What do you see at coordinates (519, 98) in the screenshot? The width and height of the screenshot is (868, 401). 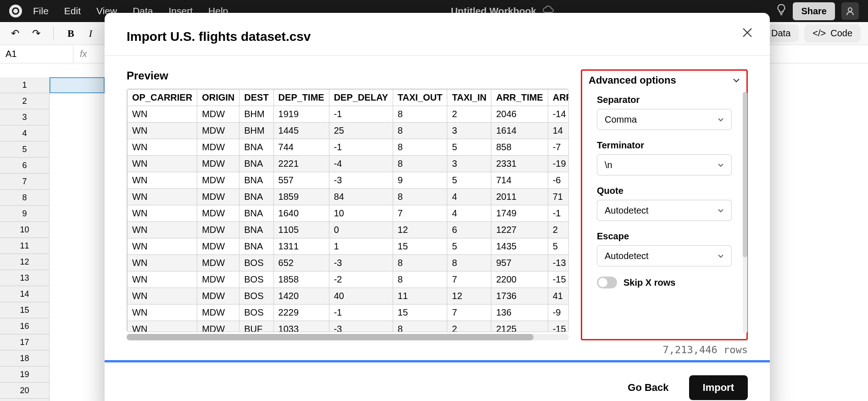 I see `column-header: ARR_TIME` at bounding box center [519, 98].